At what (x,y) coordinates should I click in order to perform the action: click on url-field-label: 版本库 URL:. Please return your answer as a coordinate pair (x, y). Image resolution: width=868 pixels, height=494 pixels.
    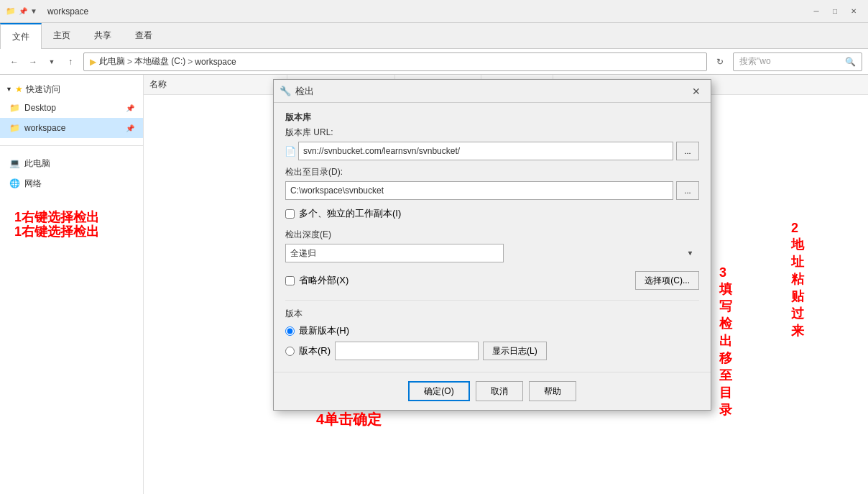
    Looking at the image, I should click on (492, 132).